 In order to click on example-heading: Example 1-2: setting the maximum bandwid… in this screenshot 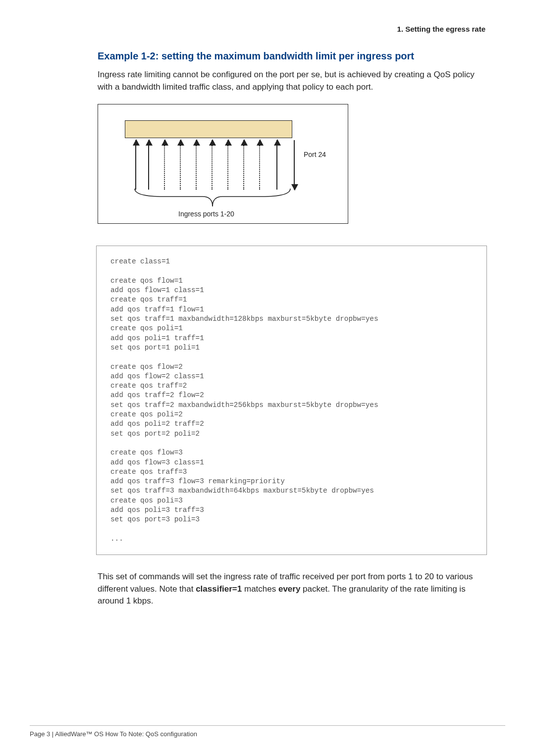, I will do `click(291, 56)`.